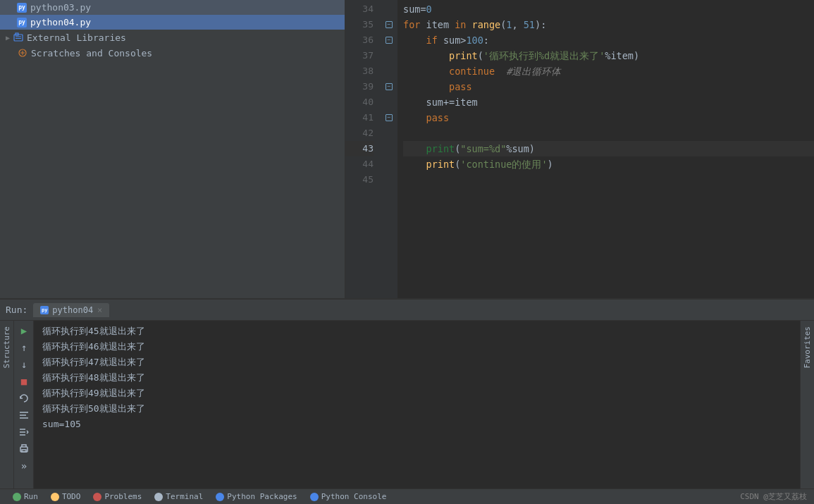  What do you see at coordinates (472, 71) in the screenshot?
I see `code-token: continue` at bounding box center [472, 71].